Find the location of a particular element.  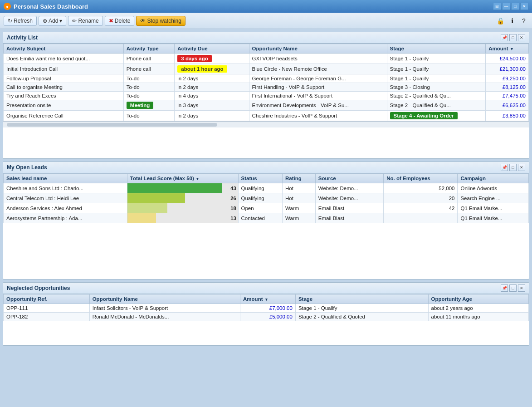

lead-row: Anderson Services : Alex Ahmed 18 OpenWa… is located at coordinates (266, 208).